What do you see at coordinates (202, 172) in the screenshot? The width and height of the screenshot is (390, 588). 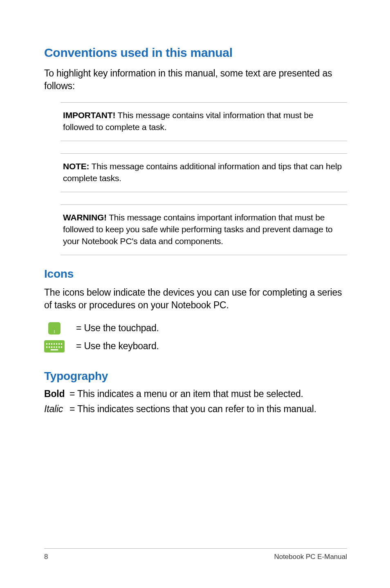 I see `note-body: This message contains additional informa…` at bounding box center [202, 172].